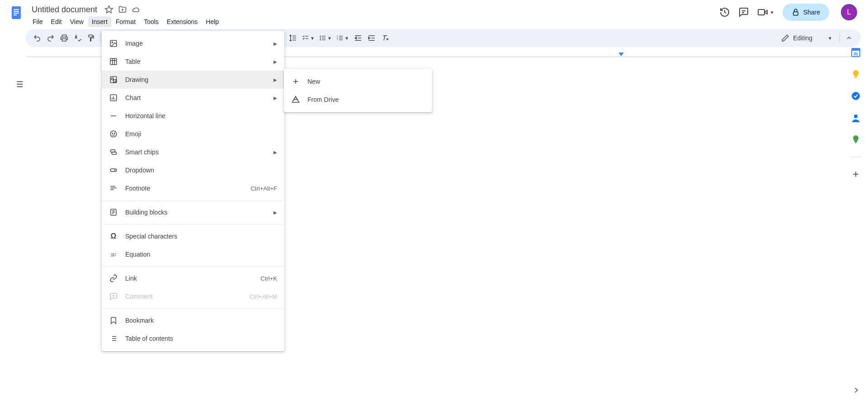 This screenshot has height=401, width=868. I want to click on insert-menu-smart-chips: Smart chips ▶, so click(193, 152).